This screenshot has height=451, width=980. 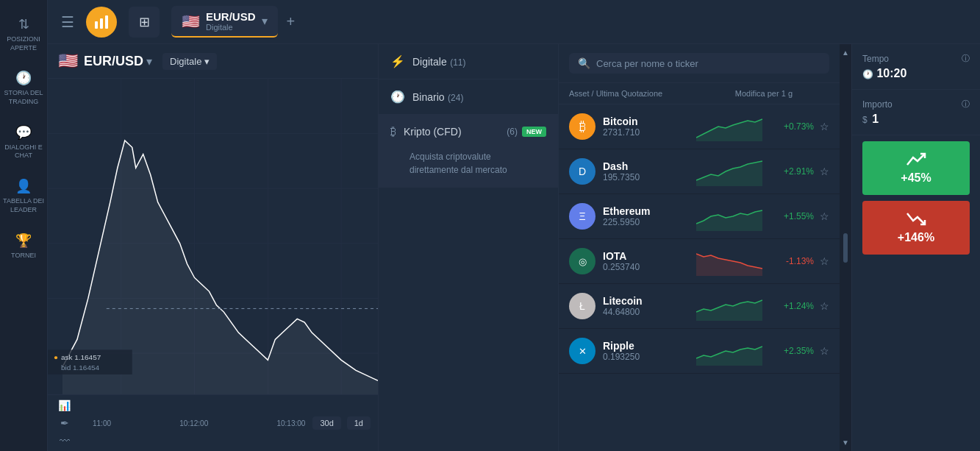 What do you see at coordinates (825, 261) in the screenshot?
I see `iota-star: ☆` at bounding box center [825, 261].